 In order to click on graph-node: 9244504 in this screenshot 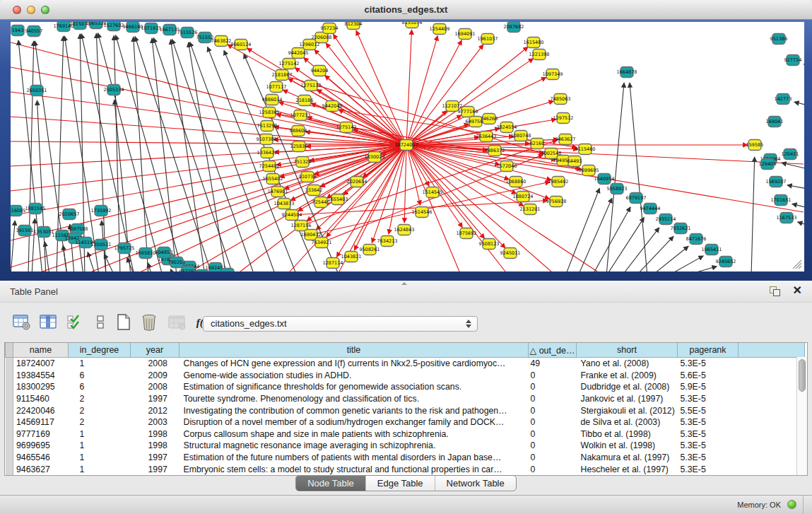, I will do `click(293, 215)`.